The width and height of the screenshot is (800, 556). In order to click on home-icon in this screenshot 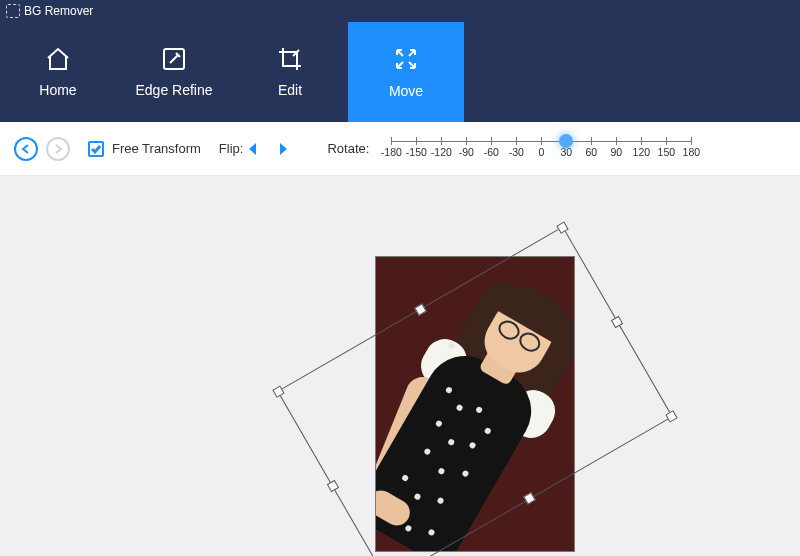, I will do `click(58, 59)`.